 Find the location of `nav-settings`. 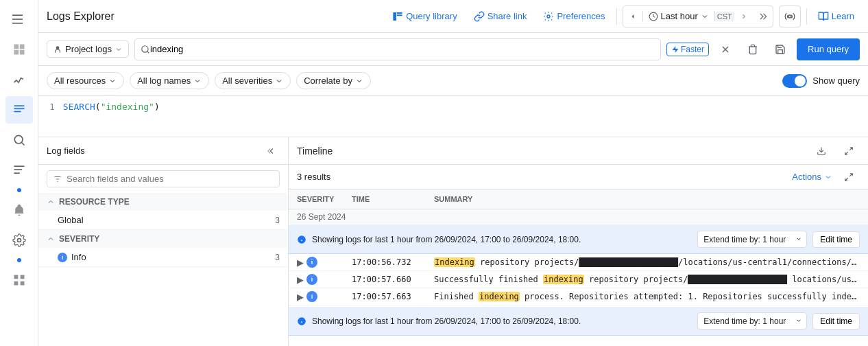

nav-settings is located at coordinates (19, 240).